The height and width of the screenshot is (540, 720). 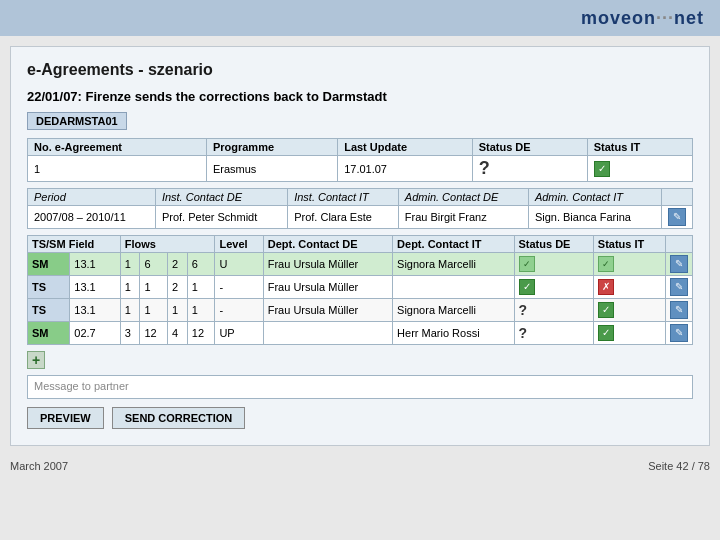 I want to click on agreement-status-it: ✓, so click(x=640, y=169).